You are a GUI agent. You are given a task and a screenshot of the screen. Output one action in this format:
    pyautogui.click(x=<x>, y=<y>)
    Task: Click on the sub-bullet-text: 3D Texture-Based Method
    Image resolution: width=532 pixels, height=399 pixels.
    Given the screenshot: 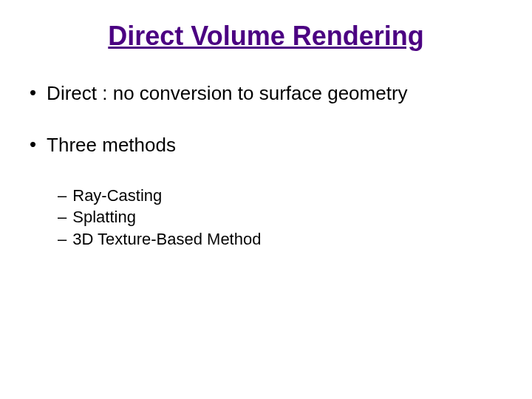 What is the action you would take?
    pyautogui.click(x=167, y=239)
    